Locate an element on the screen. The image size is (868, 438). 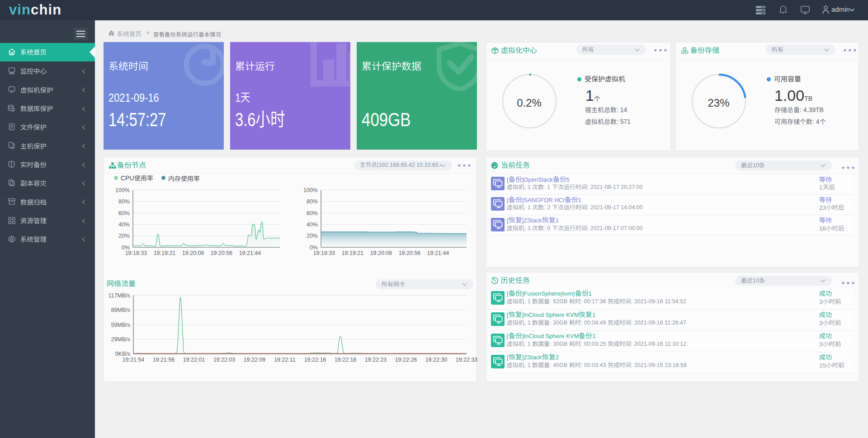
svg-text: 19:22:01 is located at coordinates (194, 360).